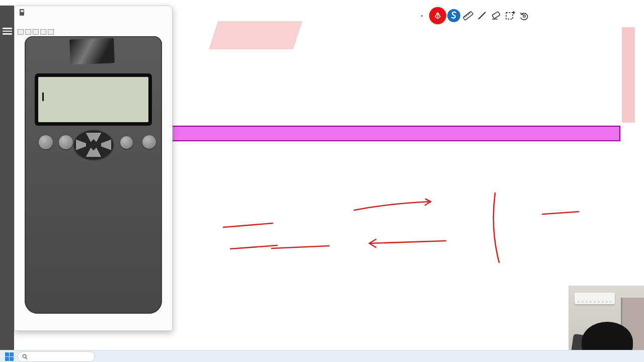 The image size is (644, 362). Describe the element at coordinates (66, 142) in the screenshot. I see `alpha-button` at that location.